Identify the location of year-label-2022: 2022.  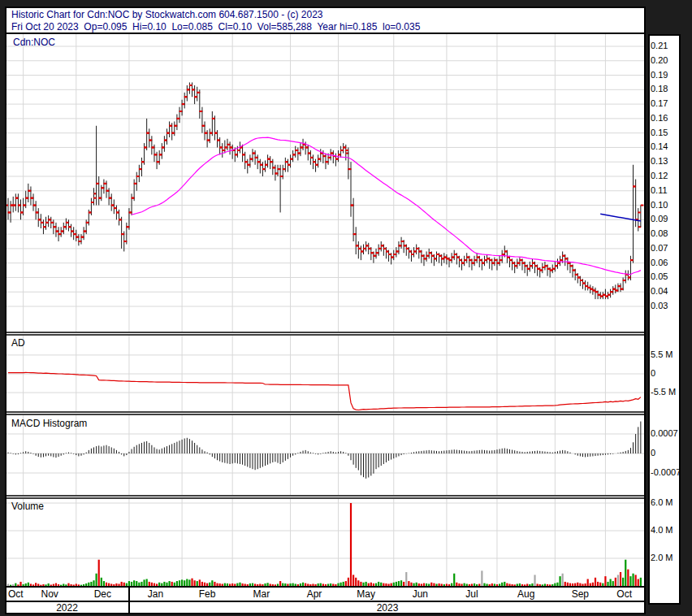
(67, 608).